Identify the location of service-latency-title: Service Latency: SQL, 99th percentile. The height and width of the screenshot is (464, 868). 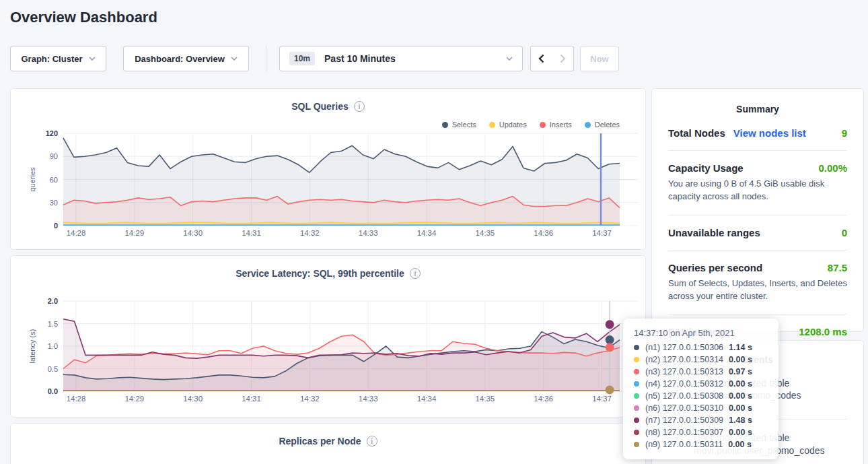
(320, 273).